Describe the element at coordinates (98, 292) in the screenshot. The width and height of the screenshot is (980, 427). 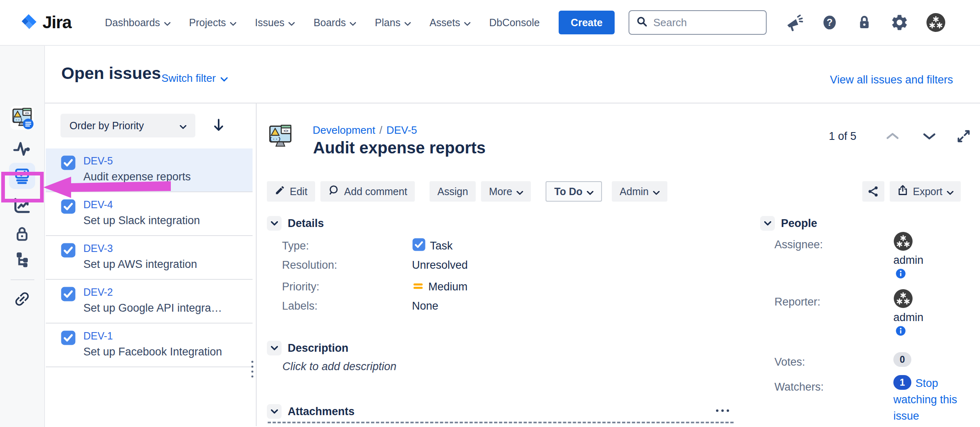
I see `issue-key: DEV-2` at that location.